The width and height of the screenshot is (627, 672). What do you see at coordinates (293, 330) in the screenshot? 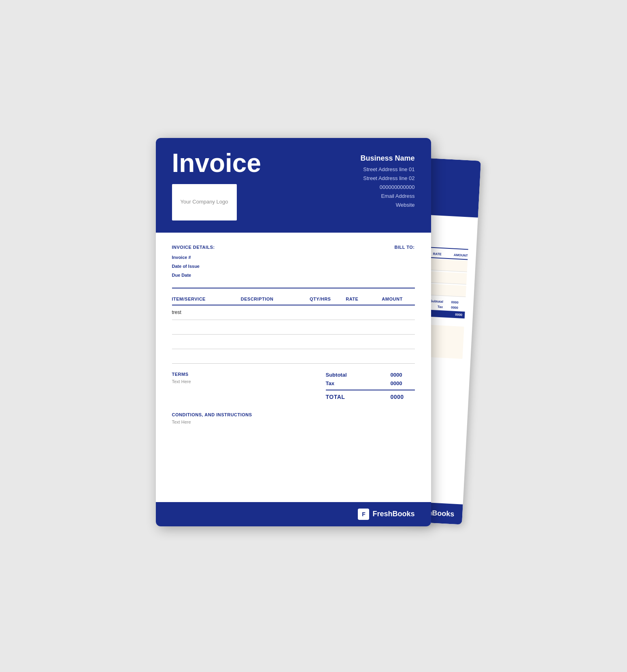
I see `items-table: ITEM/SERVICE DESCRIPTION QTY/HRS RATE AM…` at bounding box center [293, 330].